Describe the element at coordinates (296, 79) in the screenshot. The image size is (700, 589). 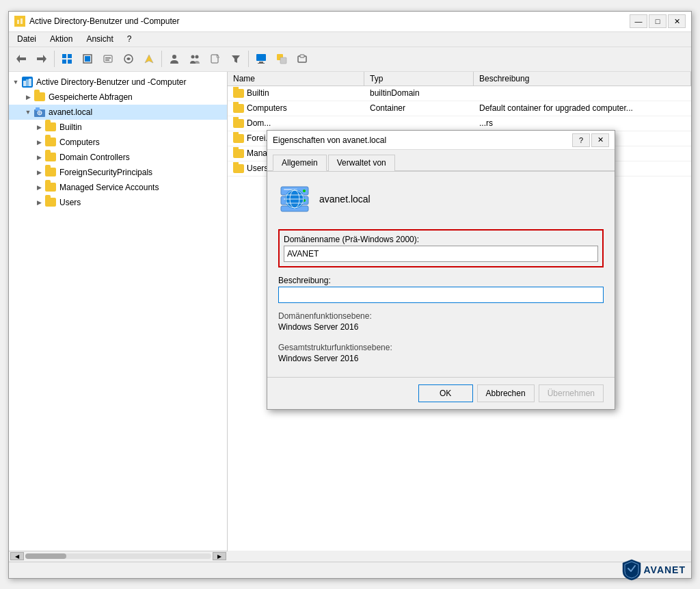
I see `col-header-name: Name` at that location.